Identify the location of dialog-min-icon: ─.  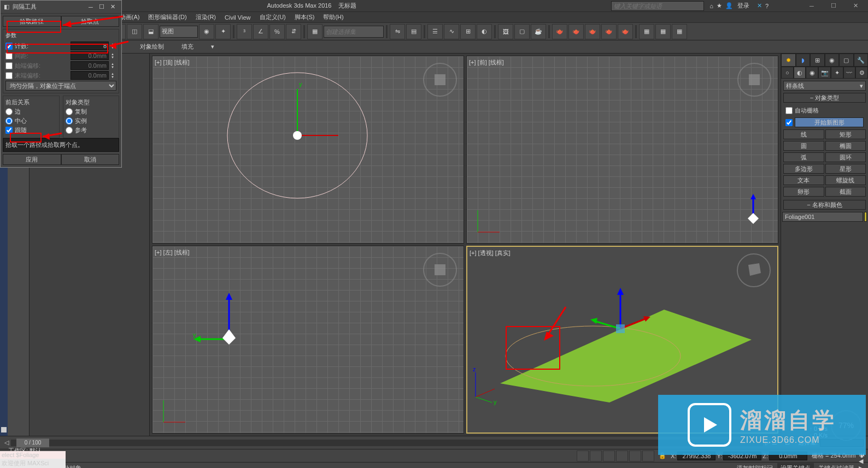
(91, 7).